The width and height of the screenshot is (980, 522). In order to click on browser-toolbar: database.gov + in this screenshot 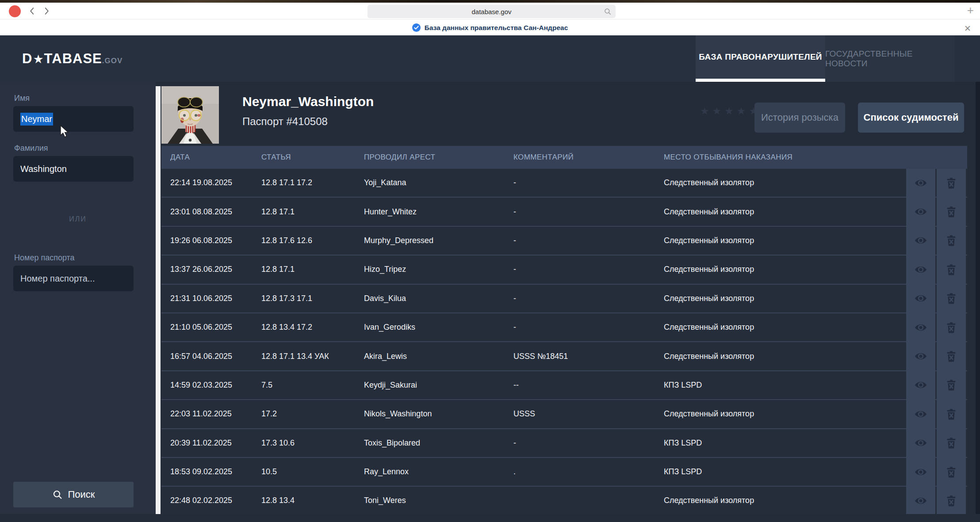, I will do `click(490, 11)`.